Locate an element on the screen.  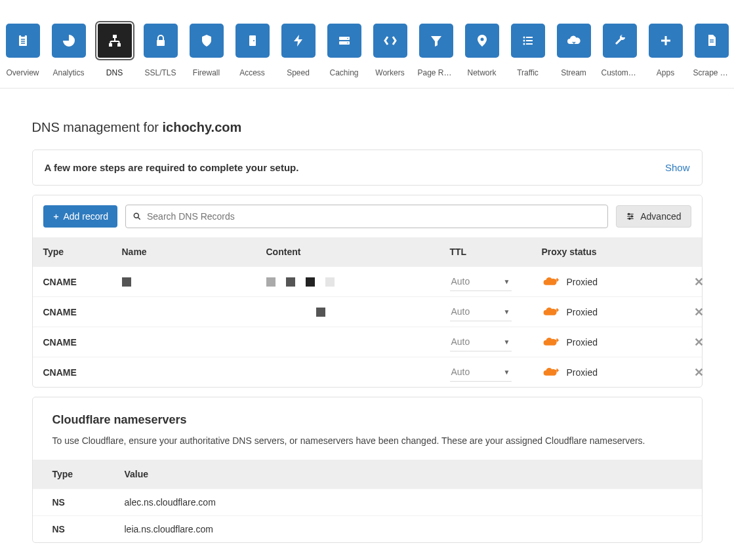
col-proxy: Proxy status is located at coordinates (614, 252).